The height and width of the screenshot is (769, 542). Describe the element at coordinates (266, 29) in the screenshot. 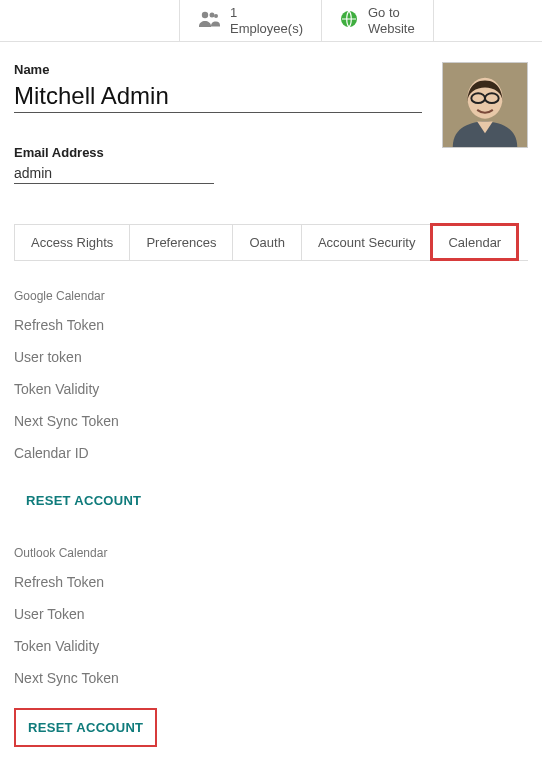

I see `employees-label: Employee(s)` at that location.